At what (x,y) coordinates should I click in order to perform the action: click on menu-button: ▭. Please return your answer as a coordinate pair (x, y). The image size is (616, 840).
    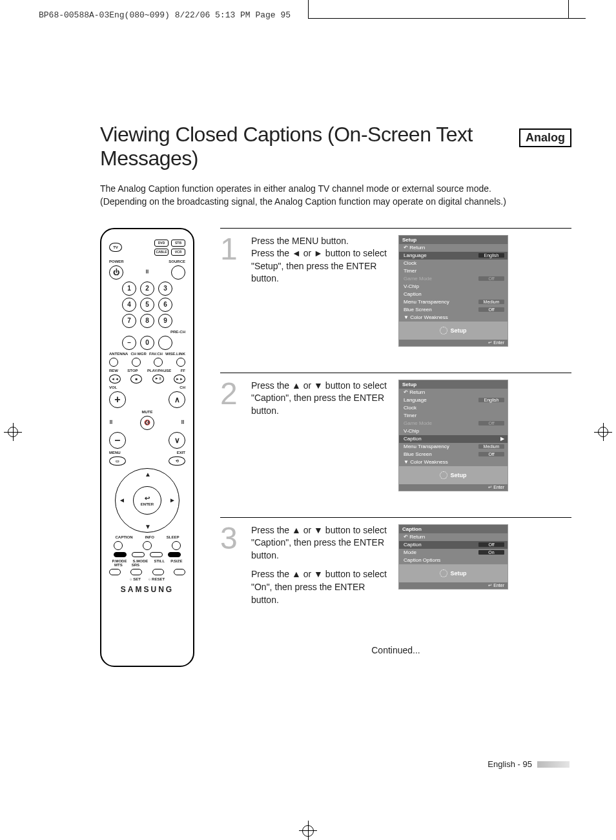
    Looking at the image, I should click on (118, 461).